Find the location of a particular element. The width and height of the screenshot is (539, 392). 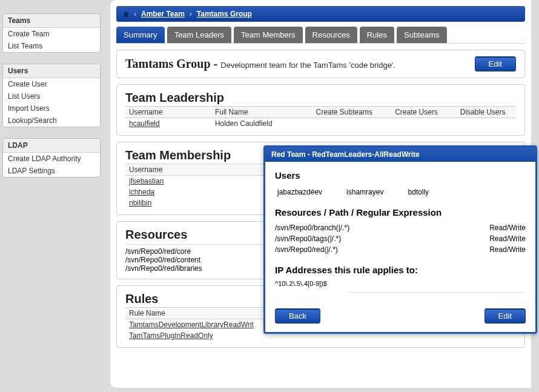

leadership-table: Username Full Name Create Subteams Creat… is located at coordinates (321, 118).